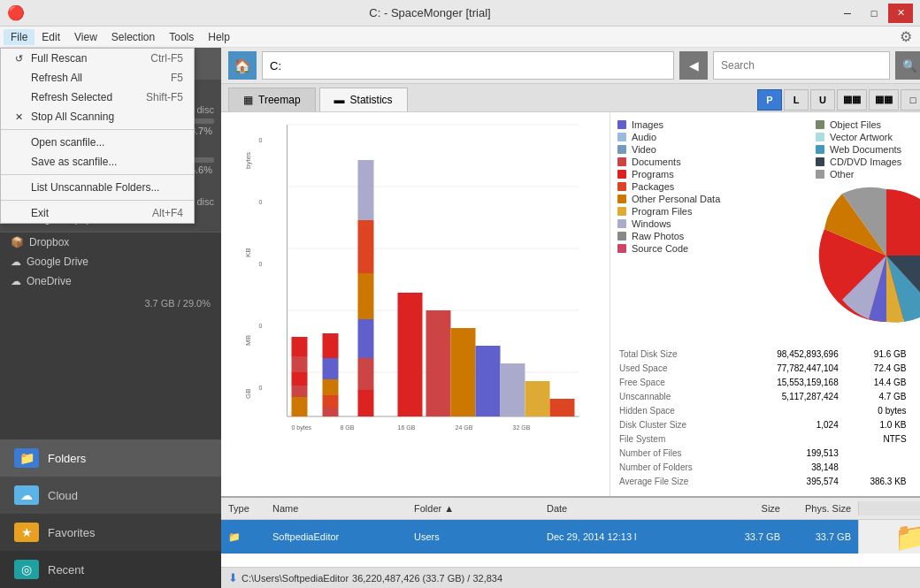 The height and width of the screenshot is (588, 920). Describe the element at coordinates (468, 65) in the screenshot. I see `path-box: C:` at that location.